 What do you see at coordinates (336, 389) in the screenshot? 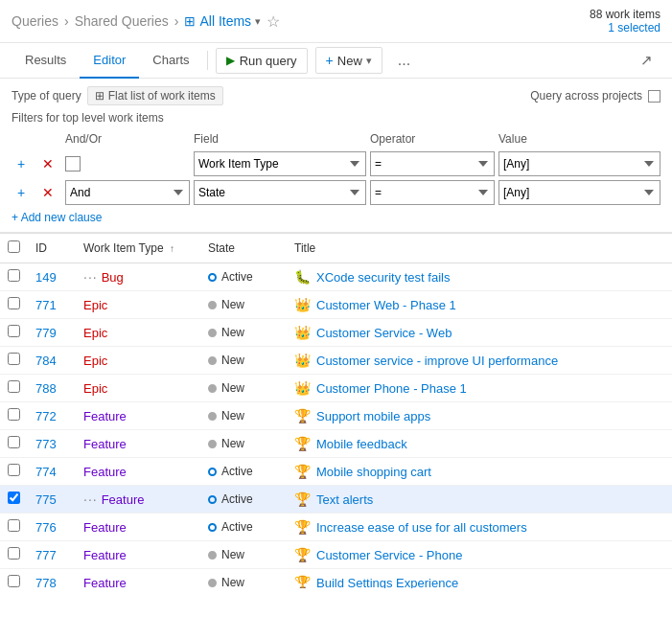
I see `table-row: 788EpicNew👑Customer Phone - Phase 1` at bounding box center [336, 389].